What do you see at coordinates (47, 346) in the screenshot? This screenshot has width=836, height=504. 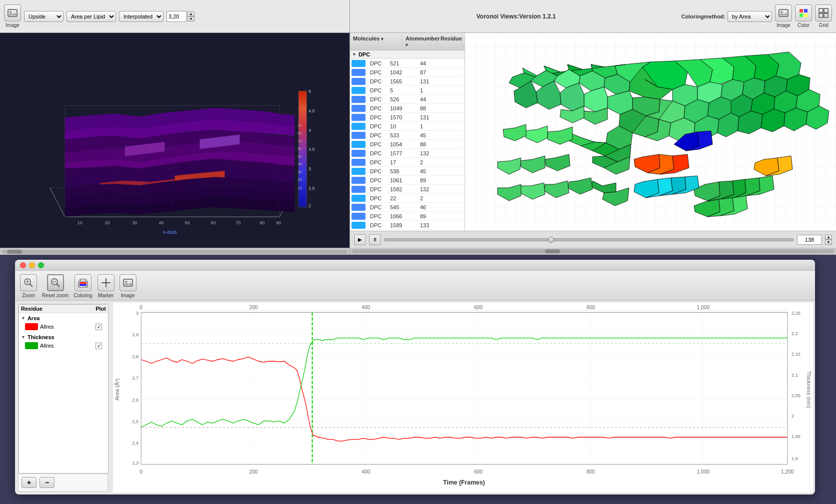 I see `thickness-allres-label: Allres` at bounding box center [47, 346].